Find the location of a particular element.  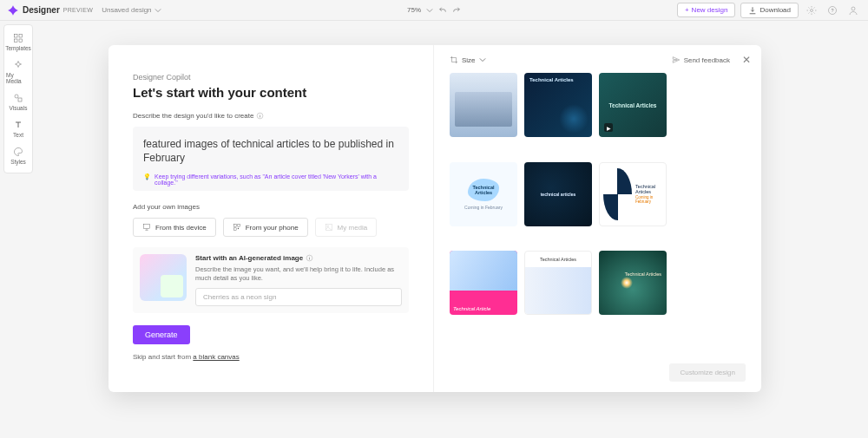

add-images-label: Add your own images is located at coordinates (271, 206).